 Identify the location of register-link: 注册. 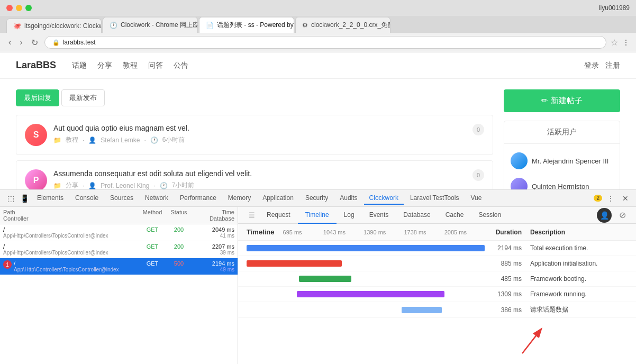
(613, 66).